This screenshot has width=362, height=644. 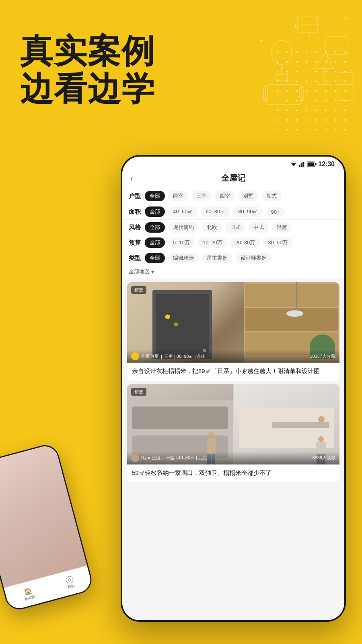 I want to click on filter-tag-nordic: 北欧, so click(x=212, y=227).